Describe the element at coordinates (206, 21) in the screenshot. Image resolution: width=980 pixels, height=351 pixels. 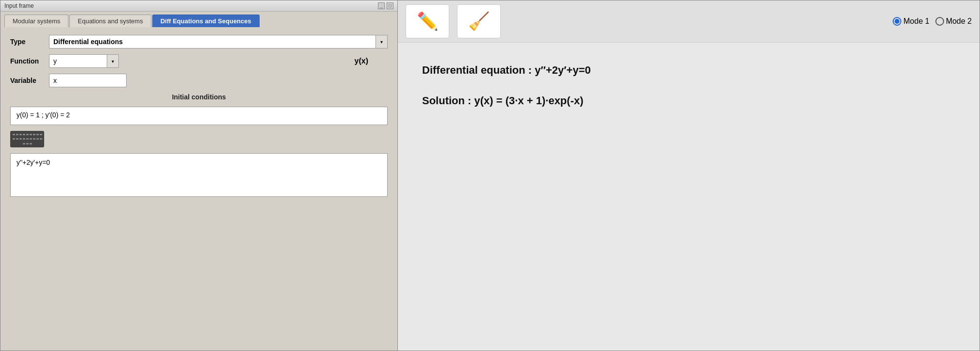
I see `tab-diff-equations: Diff Equations and Sequences` at that location.